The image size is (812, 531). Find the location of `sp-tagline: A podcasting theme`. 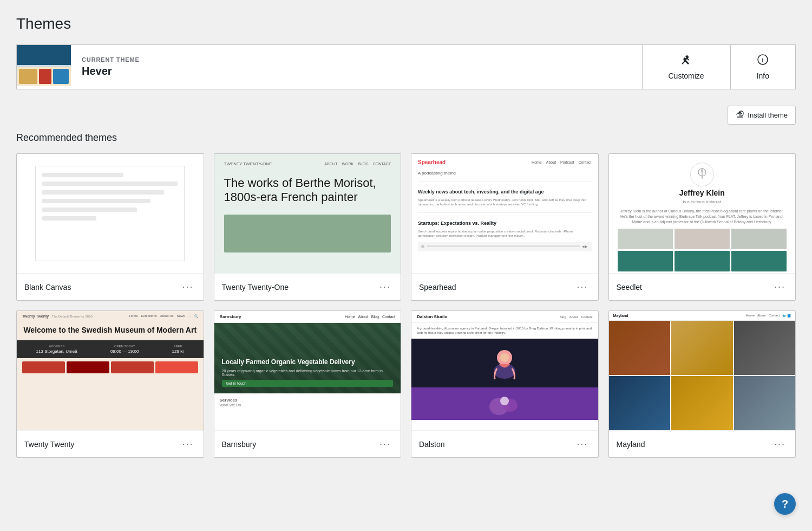

sp-tagline: A podcasting theme is located at coordinates (505, 173).